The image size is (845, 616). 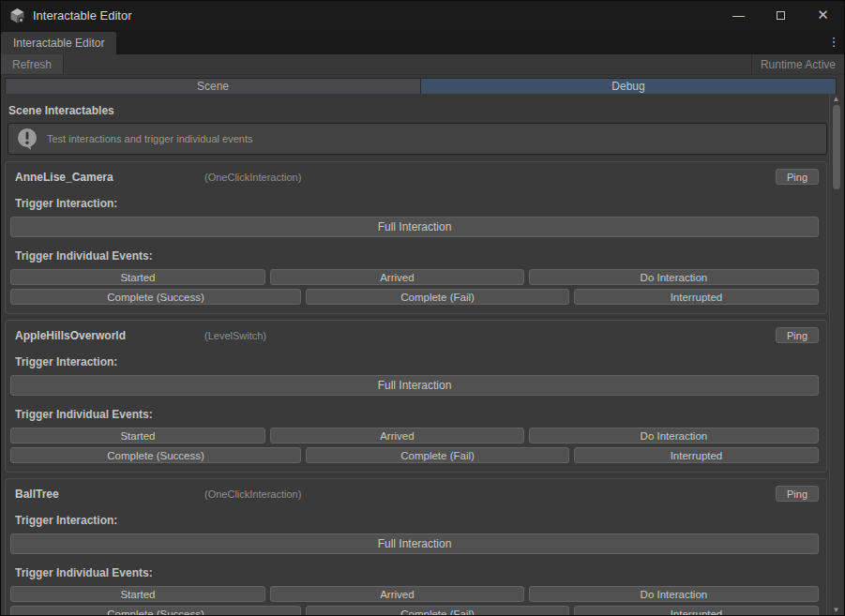 What do you see at coordinates (837, 147) in the screenshot?
I see `scrollbar-thumb` at bounding box center [837, 147].